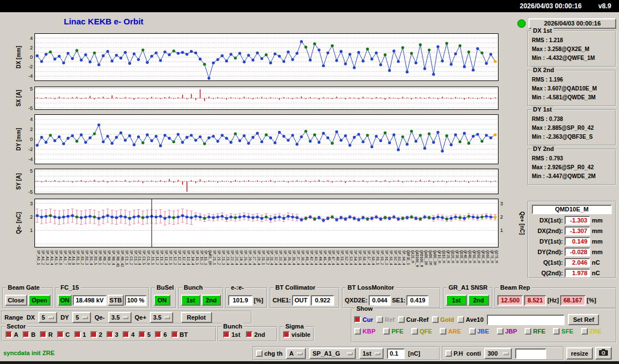 The width and height of the screenshot is (619, 364). What do you see at coordinates (580, 353) in the screenshot?
I see `resize-button: resize` at bounding box center [580, 353].